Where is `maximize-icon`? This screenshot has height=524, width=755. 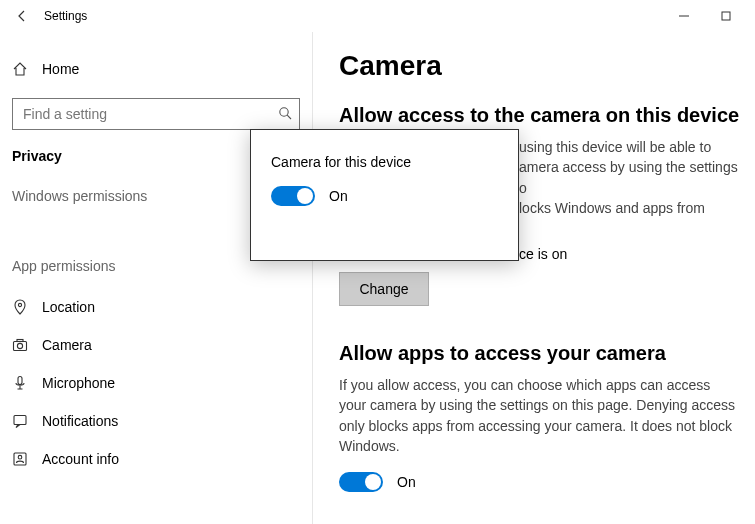 maximize-icon is located at coordinates (726, 16).